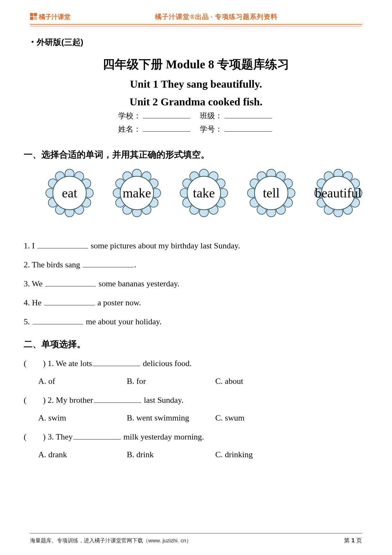  I want to click on mcq-item: () 3. They milk yesterday morning. A. dr…, so click(193, 446).